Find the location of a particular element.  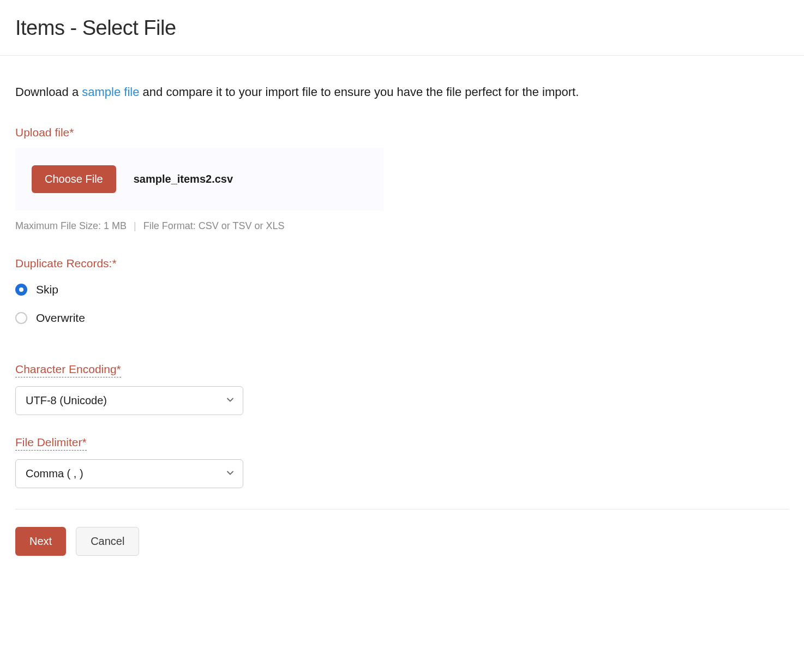

page-header: Items - Select File is located at coordinates (402, 28).